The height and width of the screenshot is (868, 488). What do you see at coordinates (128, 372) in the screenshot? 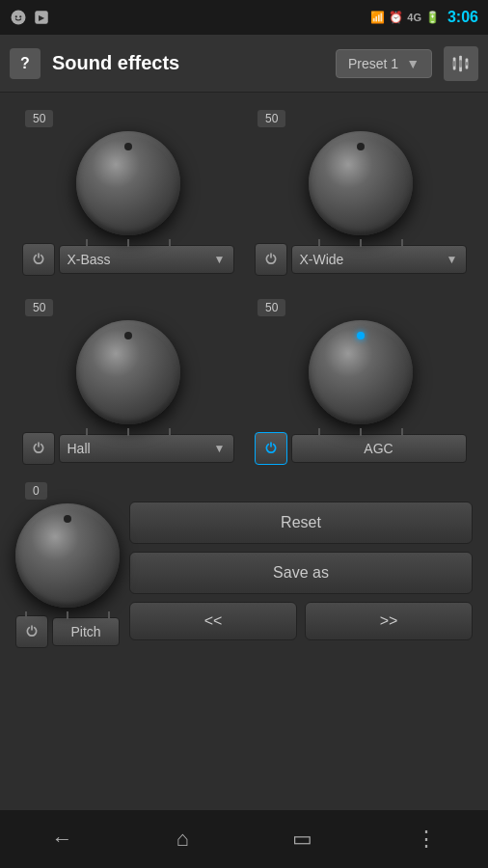
I see `hall-knob` at bounding box center [128, 372].